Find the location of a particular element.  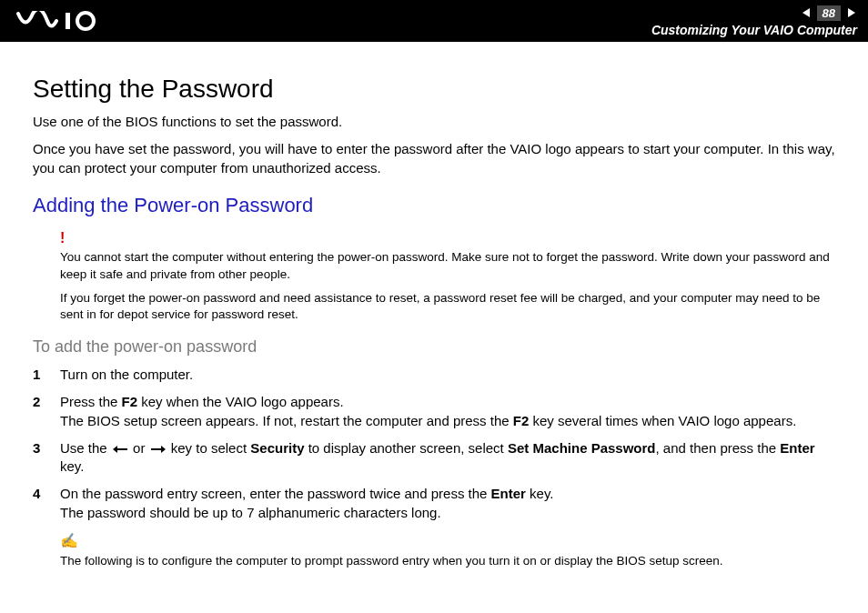

step-4: On the password entry screen, enter the … is located at coordinates (448, 504).